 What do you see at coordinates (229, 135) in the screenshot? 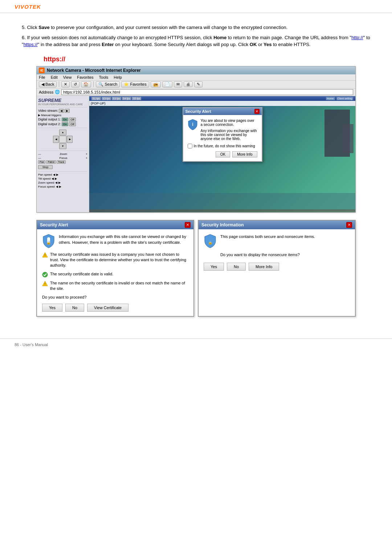
I see `alert-text2: Any information you exchange with this s…` at bounding box center [229, 135].